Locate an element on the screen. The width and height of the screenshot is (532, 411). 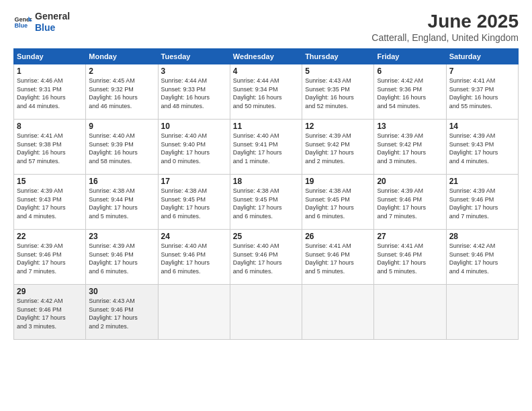
title-block: June 2025 Catterall, England, United Kin… is located at coordinates (445, 27).